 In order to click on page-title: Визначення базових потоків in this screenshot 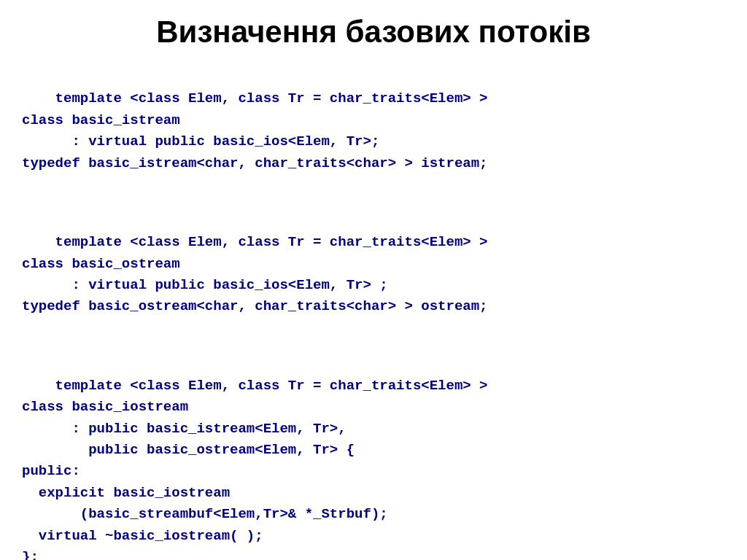, I will do `click(374, 32)`.